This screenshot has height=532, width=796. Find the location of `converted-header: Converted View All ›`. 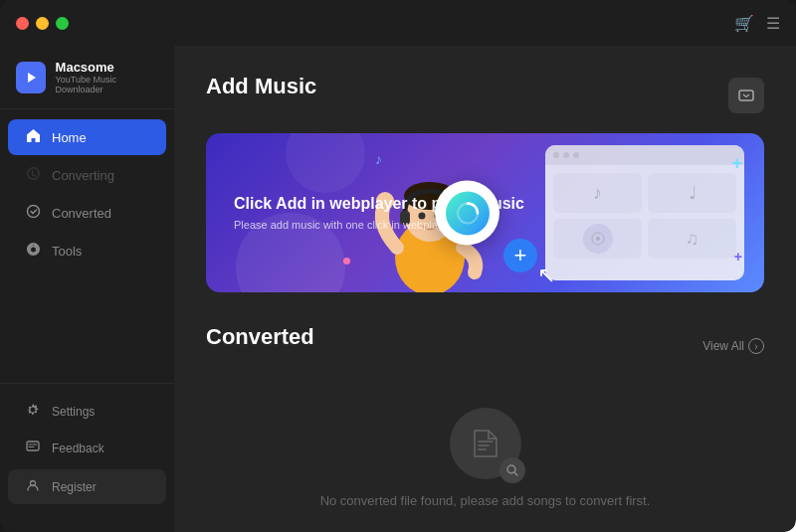

converted-header: Converted View All › is located at coordinates (486, 346).